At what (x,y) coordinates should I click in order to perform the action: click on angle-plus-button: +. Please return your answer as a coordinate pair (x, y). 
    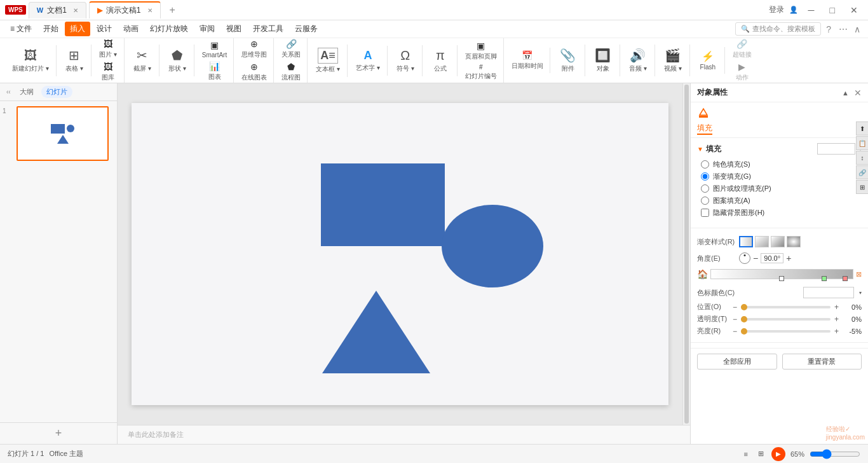
    Looking at the image, I should click on (789, 258).